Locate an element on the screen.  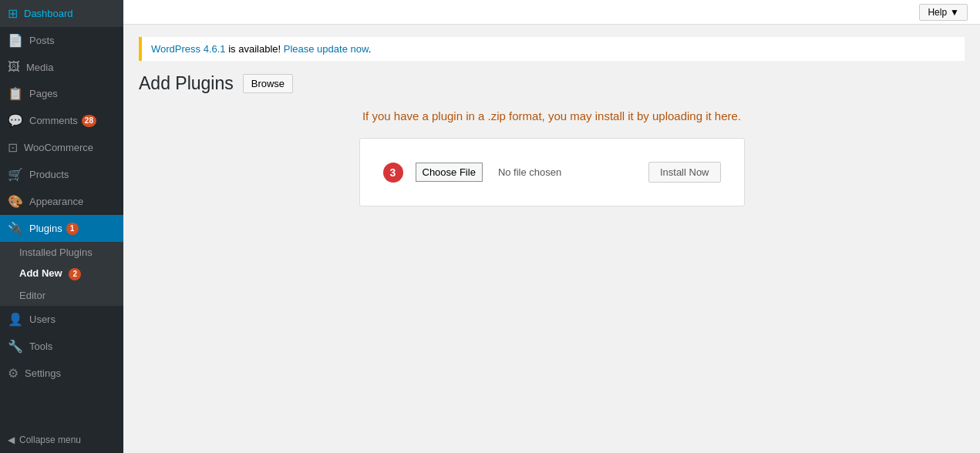
add-new-badge: 2 is located at coordinates (75, 274).